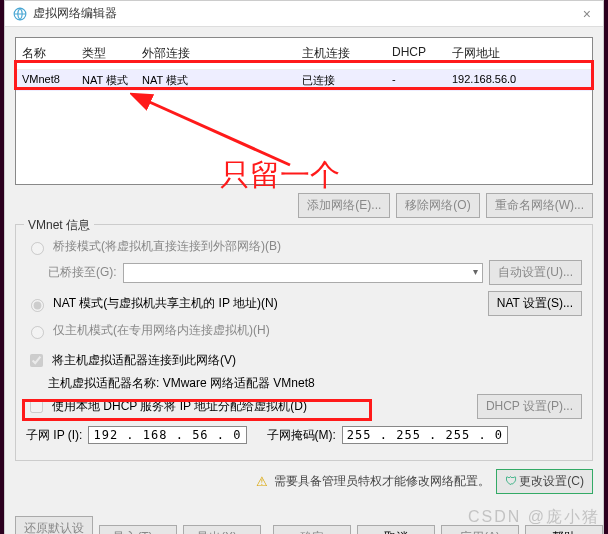  I want to click on warning-icon: ⚠, so click(262, 482).